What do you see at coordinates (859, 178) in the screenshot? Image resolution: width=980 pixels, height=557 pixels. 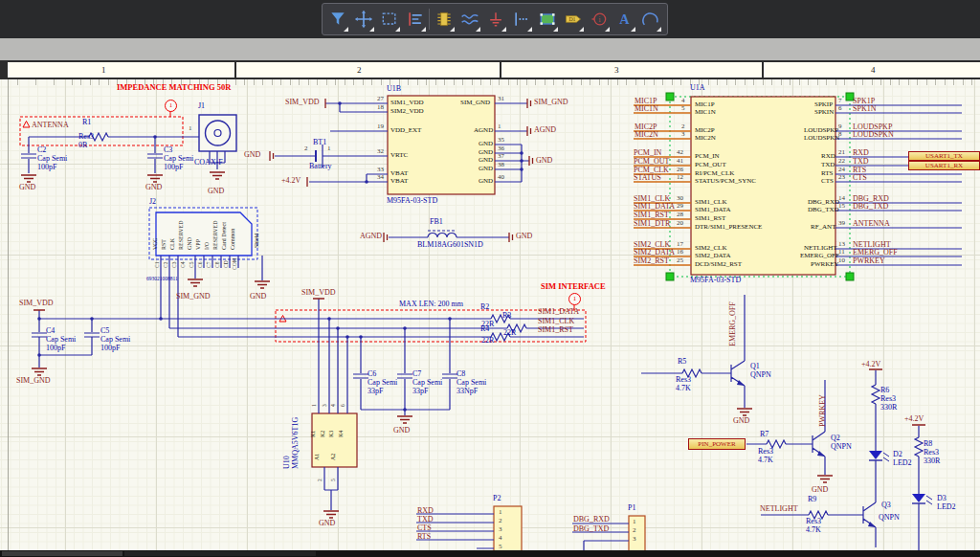 I see `net-label: CTS` at bounding box center [859, 178].